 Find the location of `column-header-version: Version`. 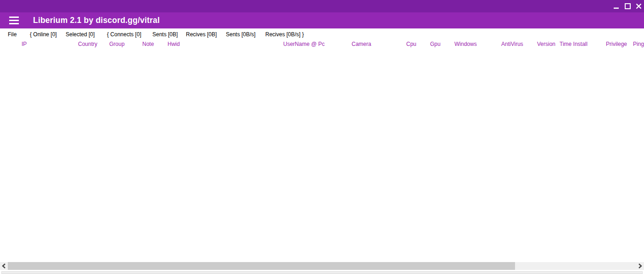

column-header-version: Version is located at coordinates (546, 44).